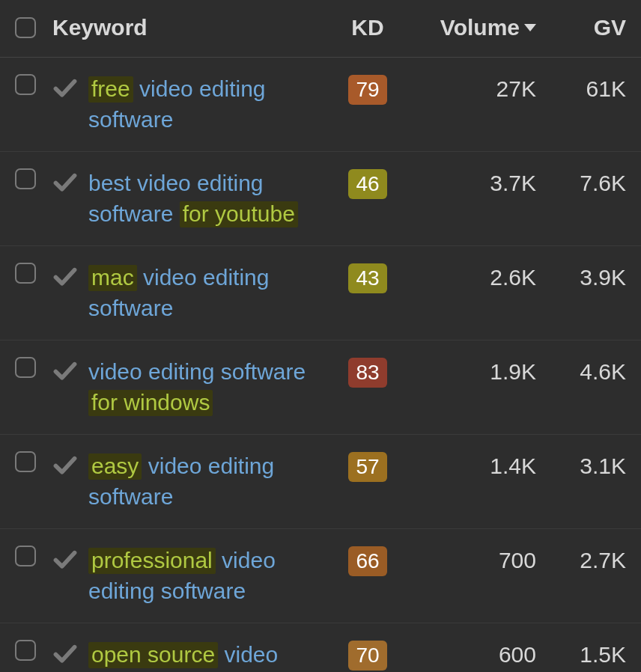 The image size is (641, 672). I want to click on select-all-checkbox, so click(25, 28).